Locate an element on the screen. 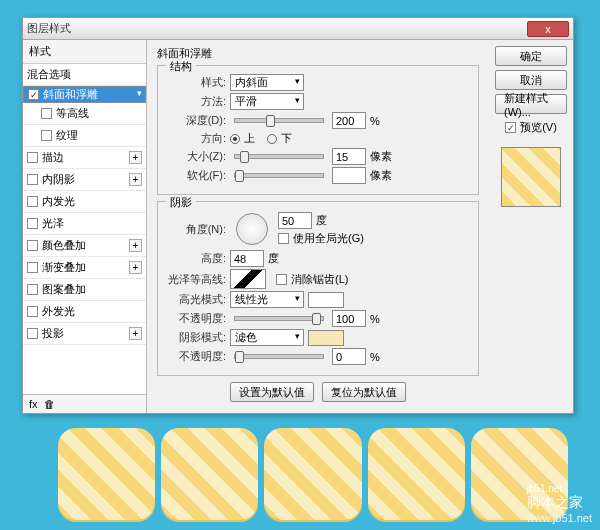  sidebar-item-3: 描边+ is located at coordinates (84, 158).